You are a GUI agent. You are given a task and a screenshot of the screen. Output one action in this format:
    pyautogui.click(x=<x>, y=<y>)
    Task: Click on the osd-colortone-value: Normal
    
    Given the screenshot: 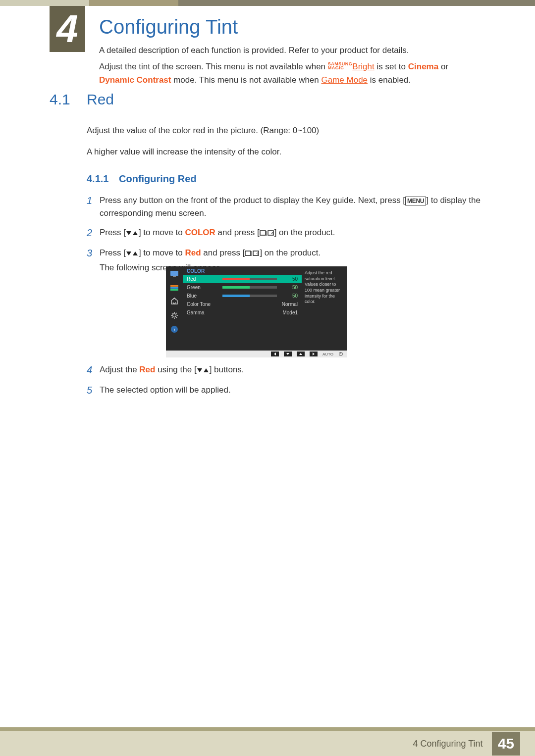 What is the action you would take?
    pyautogui.click(x=260, y=304)
    